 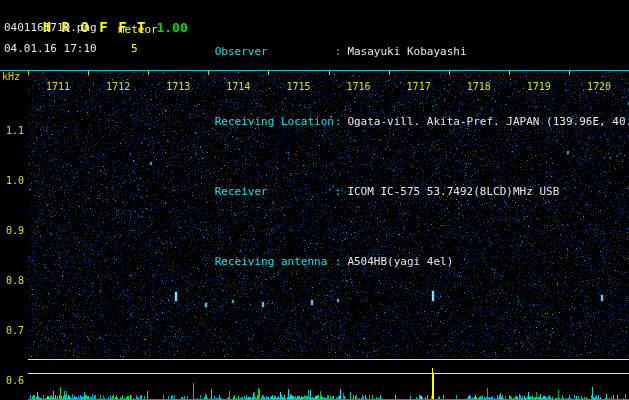 I want to click on info-row-location: Receiving Location:Ogata-vill. Akita-Pre…, so click(x=402, y=122).